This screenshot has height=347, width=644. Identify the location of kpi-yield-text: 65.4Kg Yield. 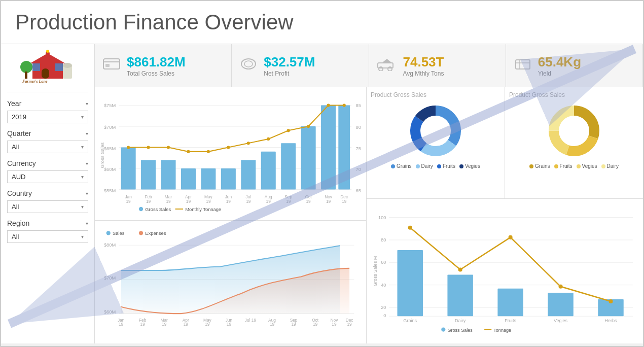
(560, 66).